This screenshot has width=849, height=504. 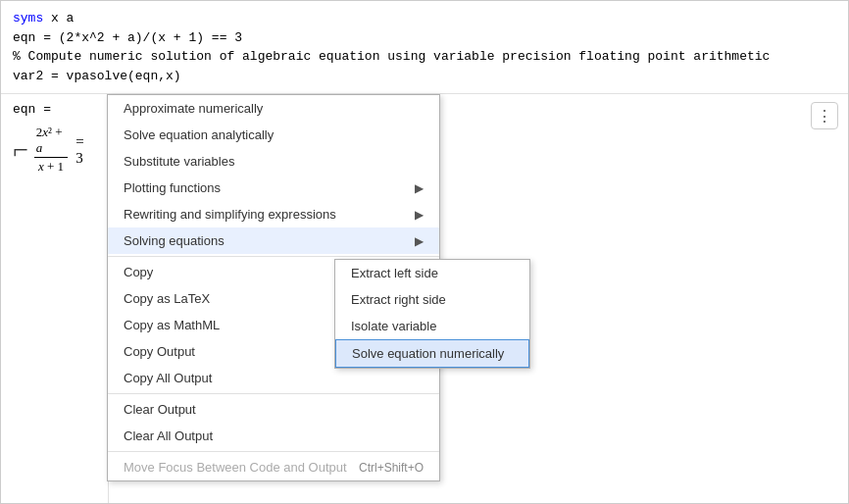 What do you see at coordinates (394, 273) in the screenshot?
I see `submenu-label-extract-left: Extract left side` at bounding box center [394, 273].